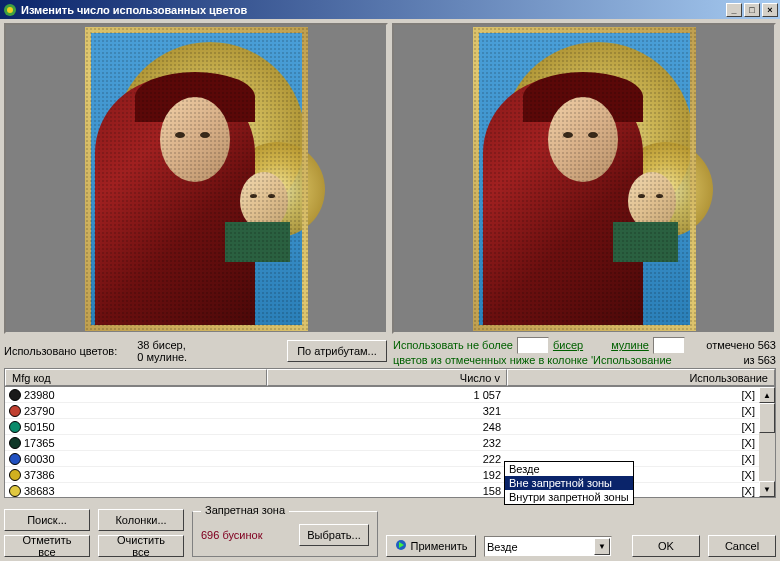 The width and height of the screenshot is (780, 561). I want to click on ok-button: OK, so click(666, 546).